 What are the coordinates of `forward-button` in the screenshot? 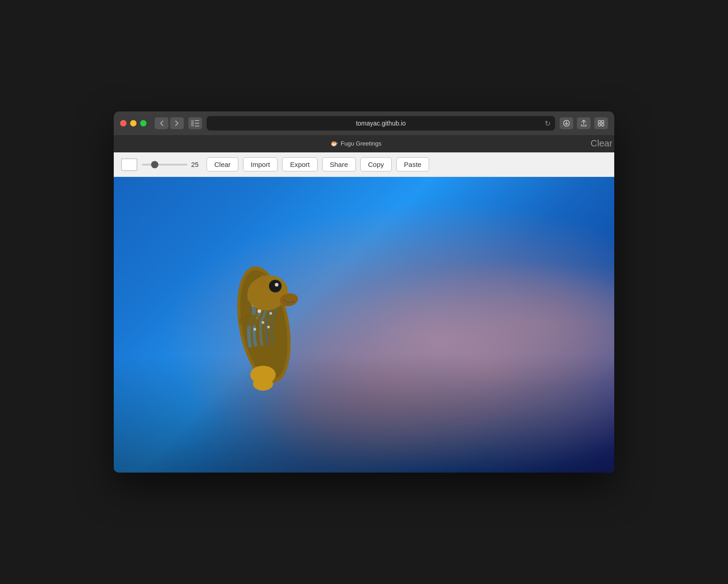 It's located at (177, 123).